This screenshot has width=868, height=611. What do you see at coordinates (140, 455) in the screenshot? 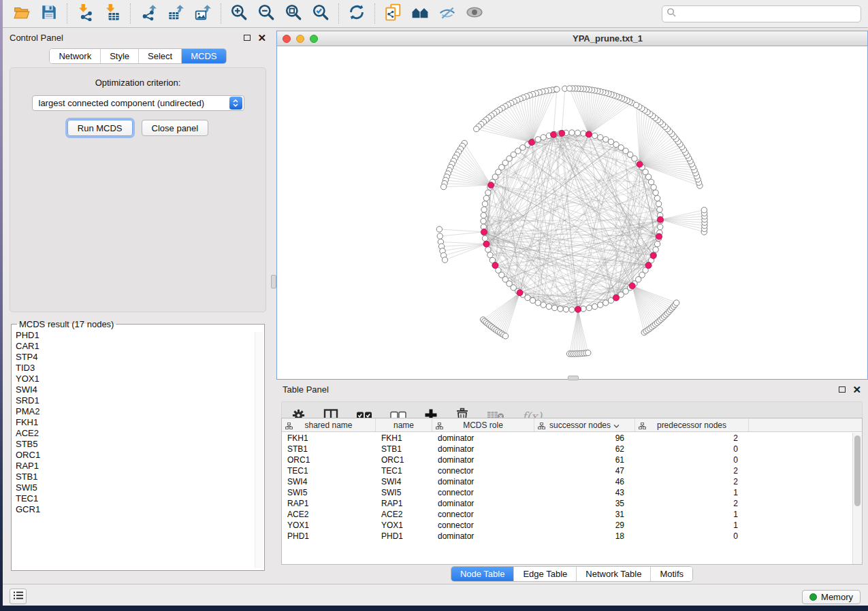
I see `mcds-result-item: ORC1` at bounding box center [140, 455].